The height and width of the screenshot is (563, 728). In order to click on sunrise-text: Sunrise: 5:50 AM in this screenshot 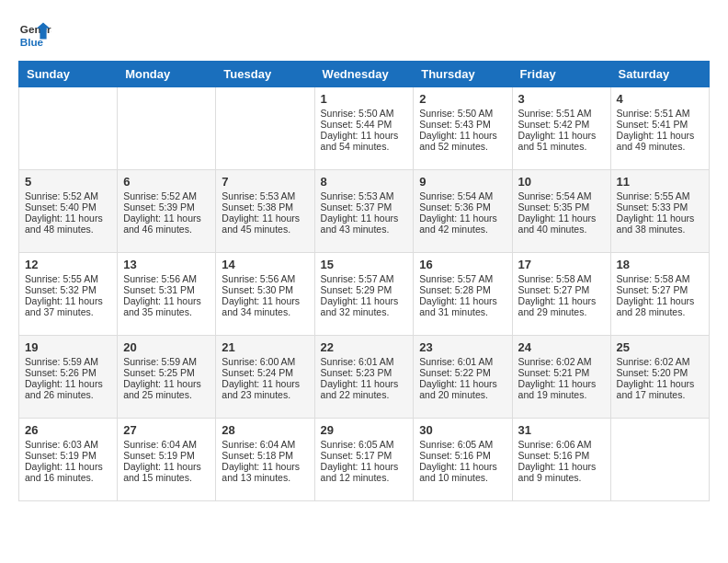, I will do `click(462, 113)`.